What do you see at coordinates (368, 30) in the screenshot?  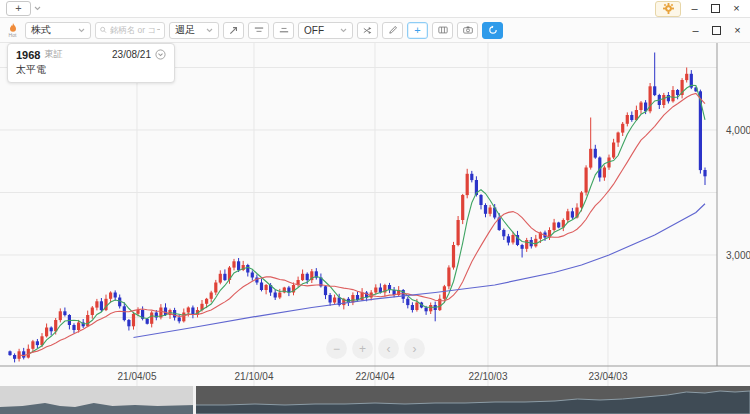 I see `compare-shuffle-icon` at bounding box center [368, 30].